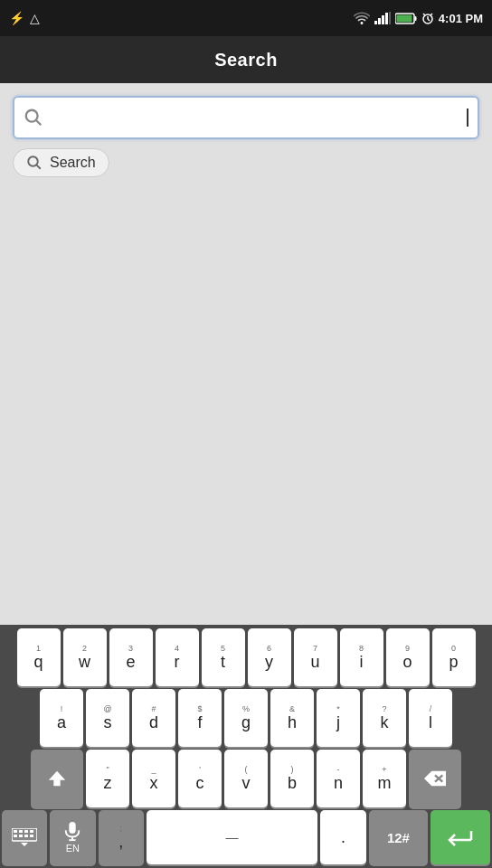 The height and width of the screenshot is (868, 492). I want to click on keyboard-row-3: " z _ x ' c ( v ) b - n + m, so click(246, 778).